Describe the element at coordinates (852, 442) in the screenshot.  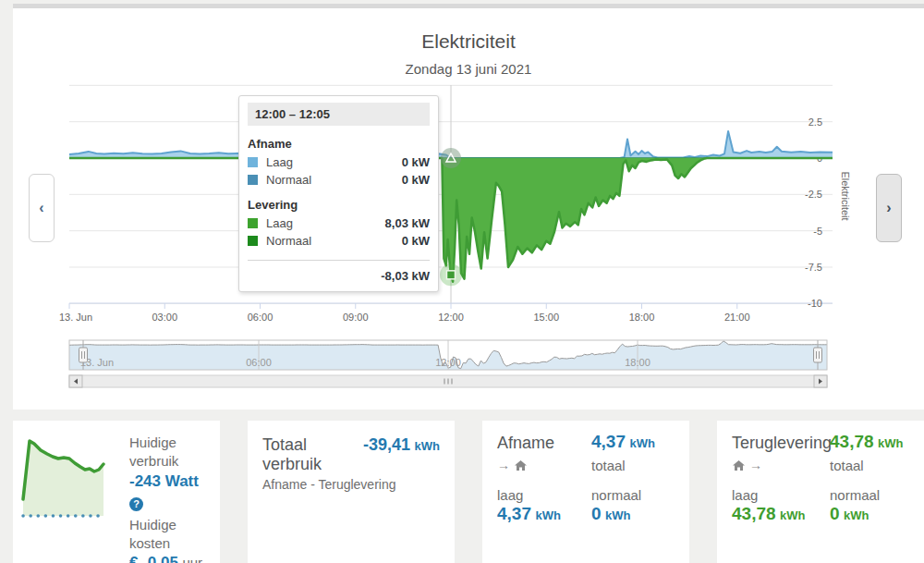
I see `teruglevering-total-value: 43,78` at that location.